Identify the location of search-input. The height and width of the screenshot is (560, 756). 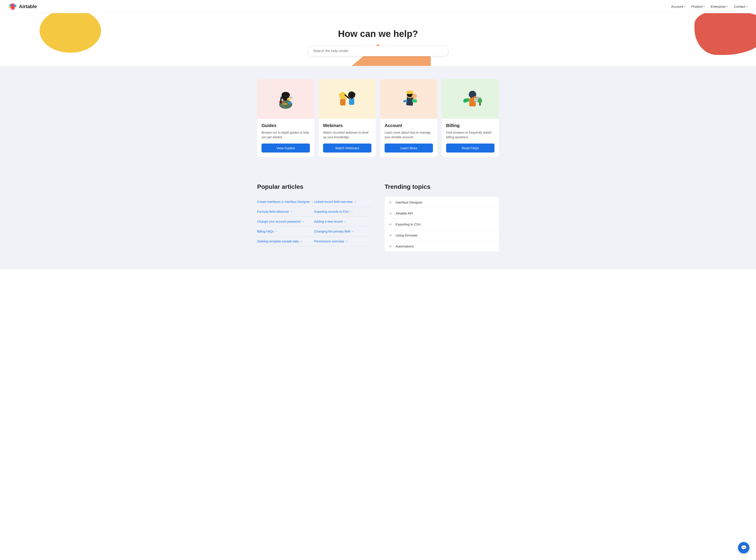
(378, 51).